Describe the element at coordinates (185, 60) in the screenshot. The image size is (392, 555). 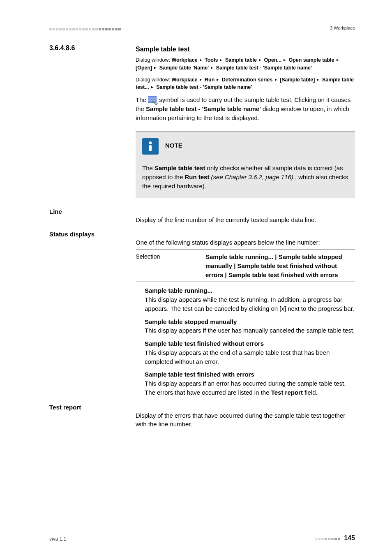
I see `dialog-path-1-seg-0: Workplace` at that location.